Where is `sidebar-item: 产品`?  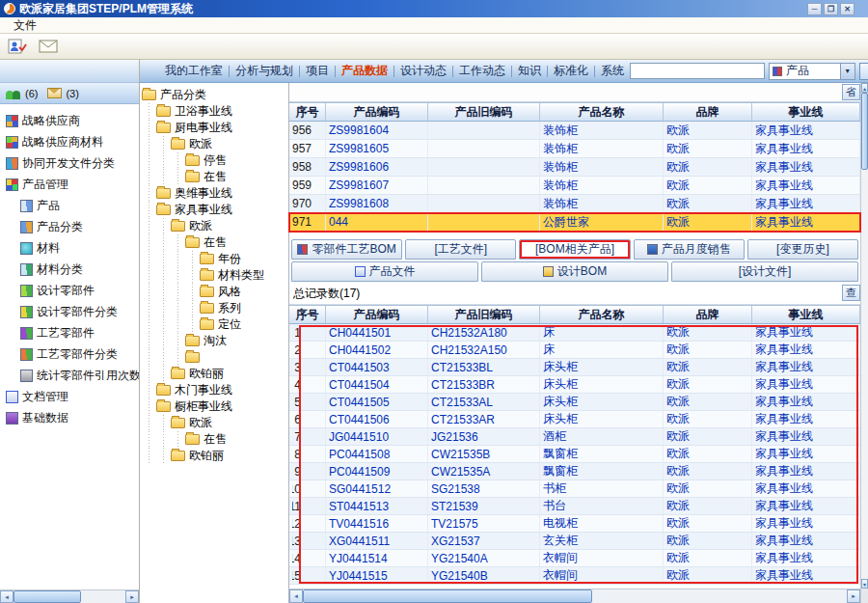
sidebar-item: 产品 is located at coordinates (69, 206).